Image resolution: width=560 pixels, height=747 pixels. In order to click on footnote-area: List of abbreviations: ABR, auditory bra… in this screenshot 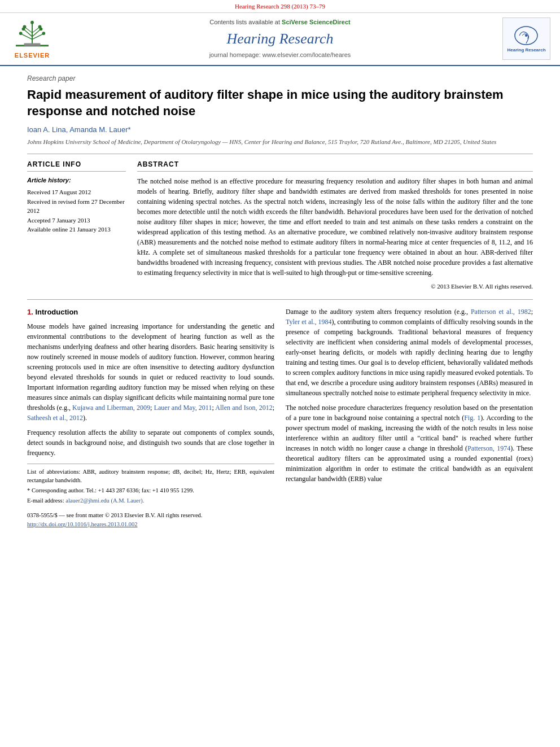, I will do `click(151, 484)`.